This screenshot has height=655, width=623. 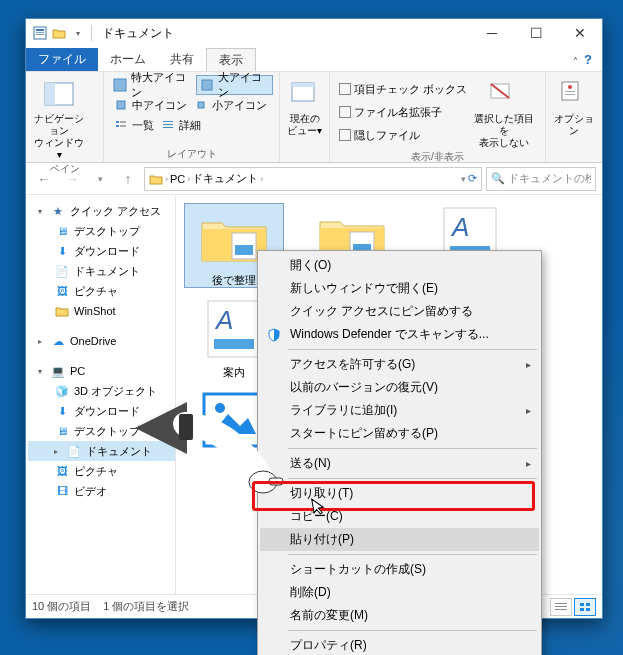 What do you see at coordinates (102, 251) in the screenshot?
I see `nav-downloads: ⬇ダウンロード` at bounding box center [102, 251].